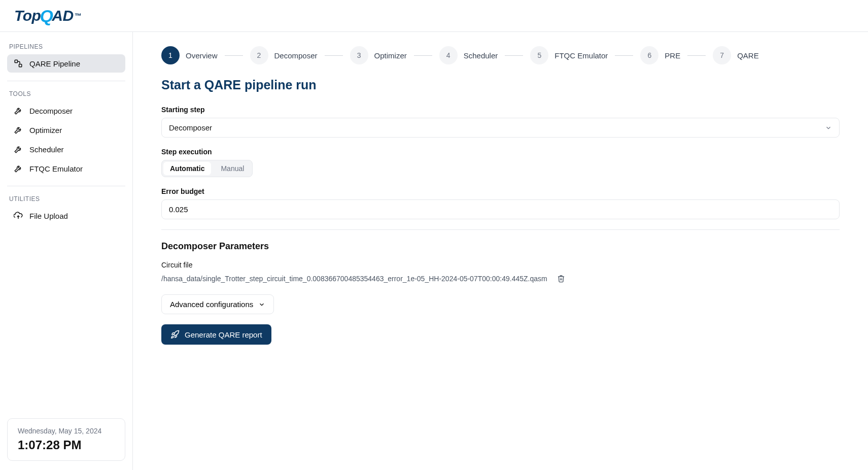 This screenshot has width=868, height=470. What do you see at coordinates (500, 55) in the screenshot?
I see `stepper: 1Overview2Decomposer3Optimizer4Scheduler…` at bounding box center [500, 55].